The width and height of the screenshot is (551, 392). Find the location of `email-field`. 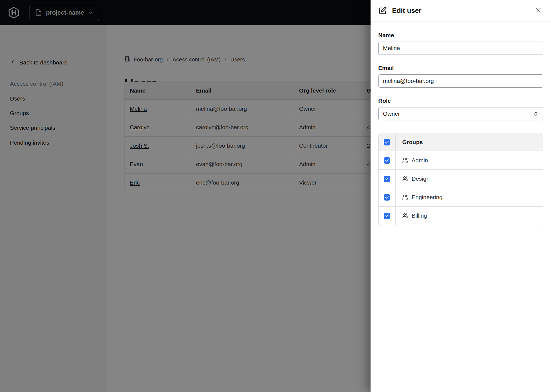

email-field is located at coordinates (461, 81).